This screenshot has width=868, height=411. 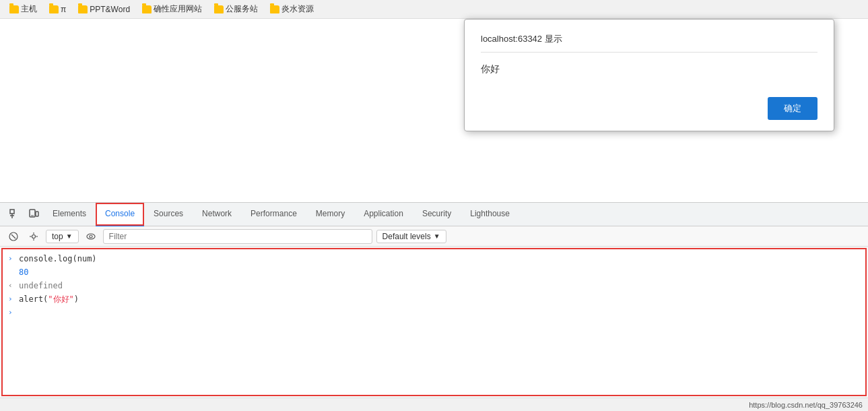 What do you see at coordinates (434, 299) in the screenshot?
I see `console-line: › alert("你好")` at bounding box center [434, 299].